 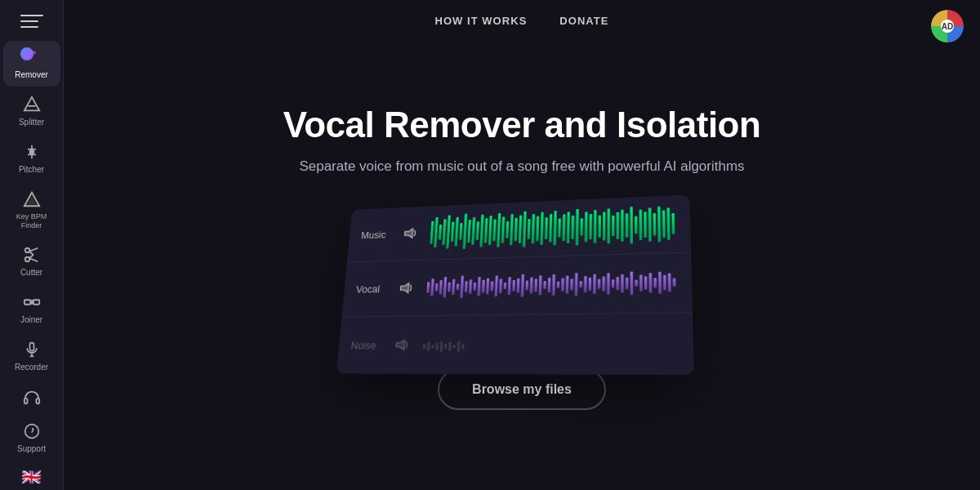 What do you see at coordinates (31, 320) in the screenshot?
I see `sidebar-item-joiner-label: Joiner` at bounding box center [31, 320].